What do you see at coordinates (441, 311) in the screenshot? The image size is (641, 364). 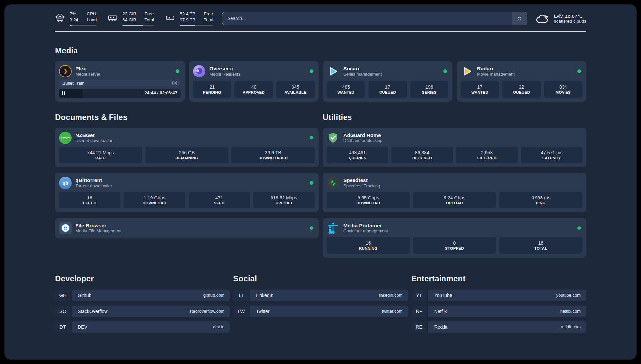 I see `bookmark-name: Netflix` at bounding box center [441, 311].